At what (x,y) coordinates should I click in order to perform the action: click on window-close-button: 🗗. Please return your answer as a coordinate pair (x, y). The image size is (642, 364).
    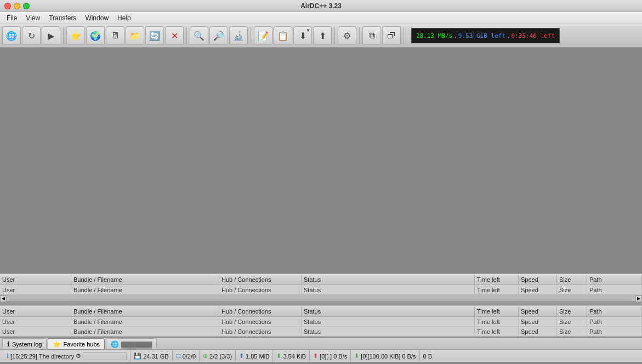
    Looking at the image, I should click on (391, 36).